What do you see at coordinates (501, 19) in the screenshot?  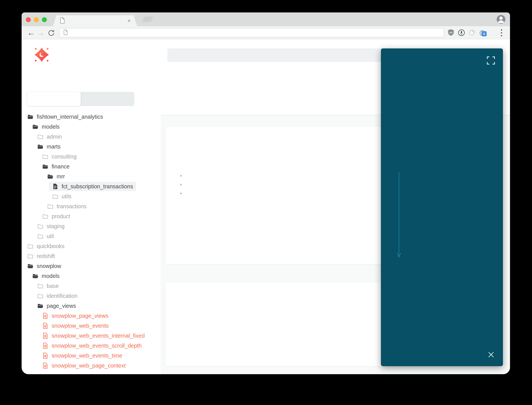 I see `profile-icon` at bounding box center [501, 19].